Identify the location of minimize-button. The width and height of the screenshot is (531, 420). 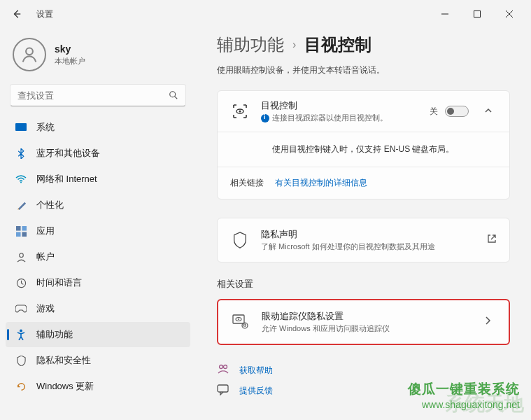
(445, 14).